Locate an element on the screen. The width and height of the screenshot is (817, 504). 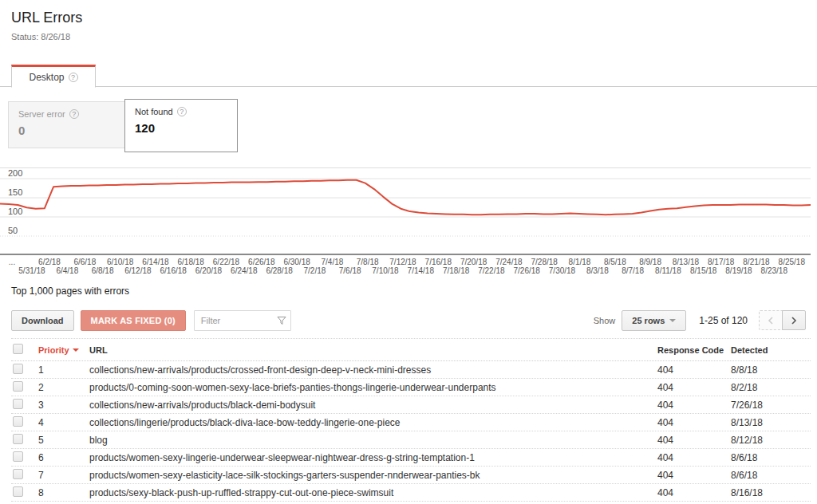
detected-cell: 7/26/18 is located at coordinates (771, 405).